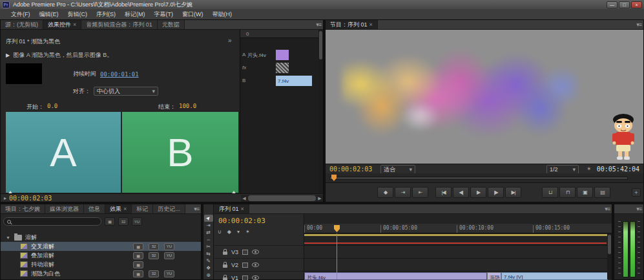 The image size is (644, 280). Describe the element at coordinates (563, 169) in the screenshot. I see `playback-resolution-dropdown: 1/2 ▾` at that location.